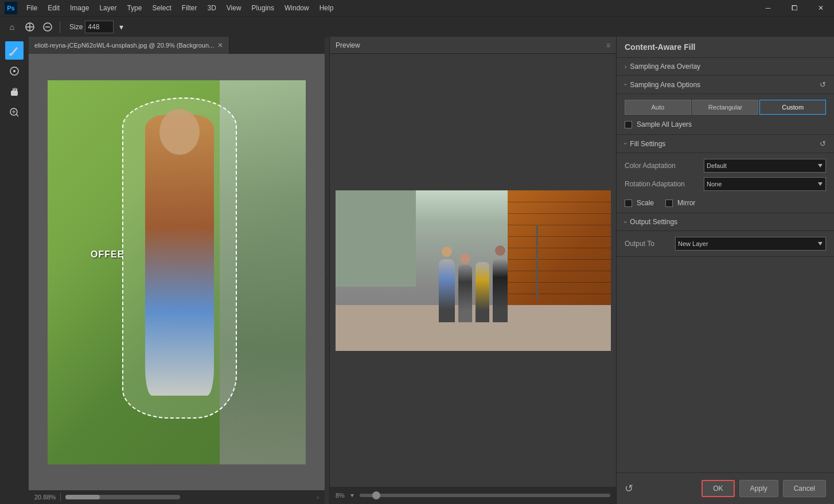  Describe the element at coordinates (99, 27) in the screenshot. I see `size-input` at that location.